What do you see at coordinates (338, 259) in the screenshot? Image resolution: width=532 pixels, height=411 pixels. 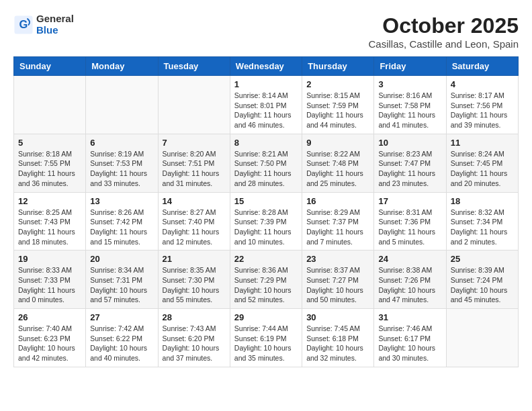 I see `day-number: 23` at bounding box center [338, 259].